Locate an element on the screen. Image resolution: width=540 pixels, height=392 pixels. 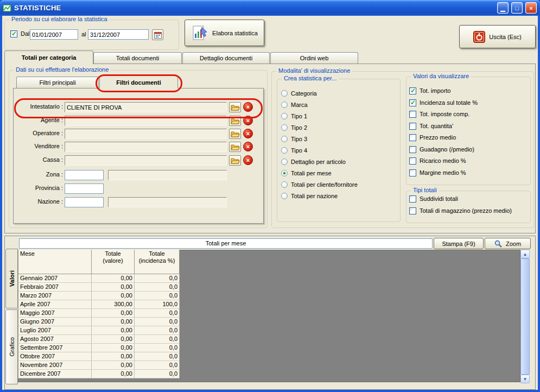
table-row: Luglio 20070,000,0 is located at coordinates (99, 331).